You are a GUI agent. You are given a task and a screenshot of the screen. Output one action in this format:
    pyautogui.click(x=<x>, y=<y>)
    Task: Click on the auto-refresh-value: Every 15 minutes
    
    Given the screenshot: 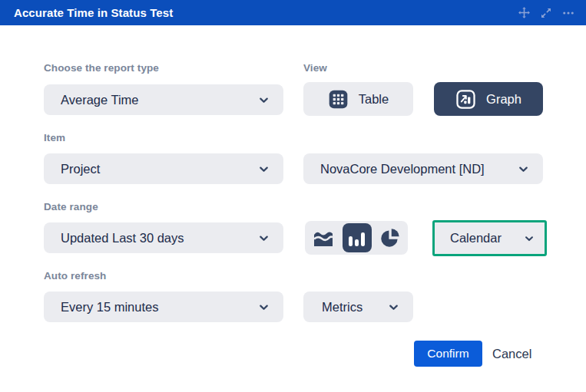 What is the action you would take?
    pyautogui.click(x=109, y=307)
    